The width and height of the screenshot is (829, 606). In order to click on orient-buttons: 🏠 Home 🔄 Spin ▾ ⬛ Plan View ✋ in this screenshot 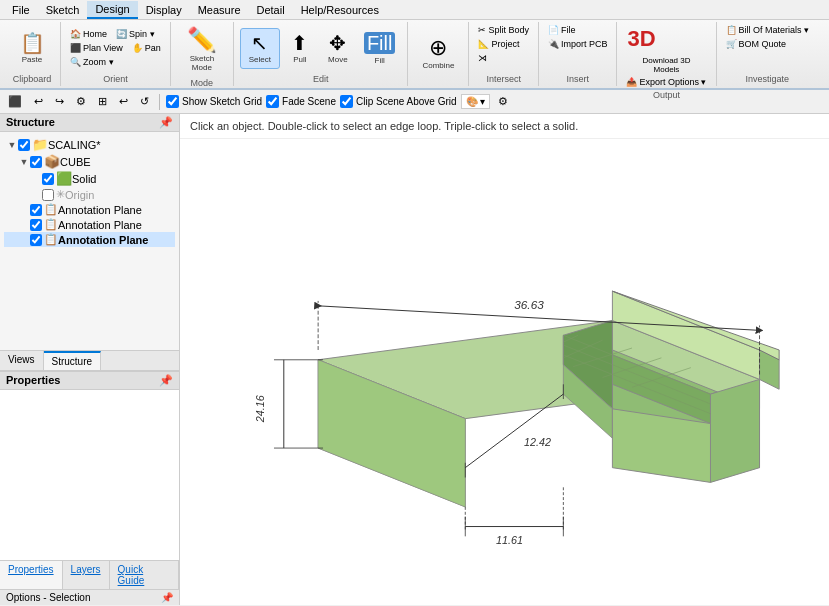, I will do `click(116, 48)`.